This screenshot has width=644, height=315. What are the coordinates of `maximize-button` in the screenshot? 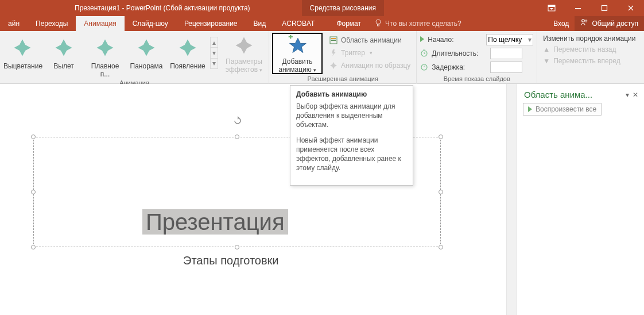 It's located at (604, 8).